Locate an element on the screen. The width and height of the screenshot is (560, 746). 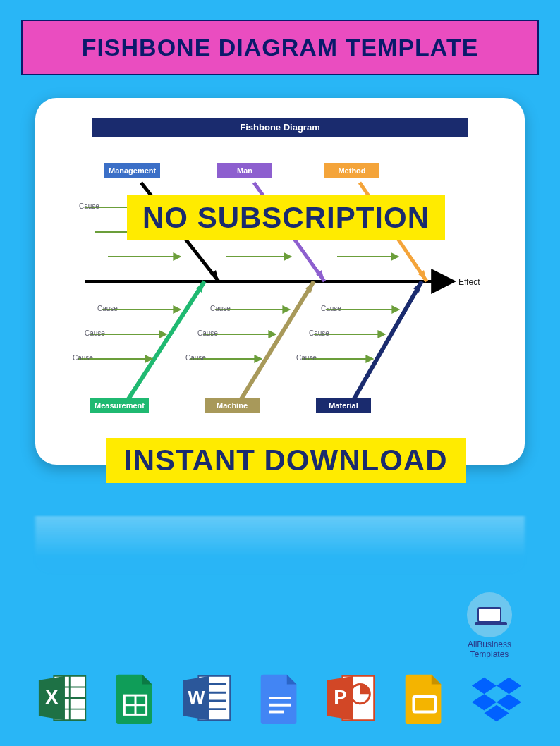
cat-management: Management is located at coordinates (133, 171).